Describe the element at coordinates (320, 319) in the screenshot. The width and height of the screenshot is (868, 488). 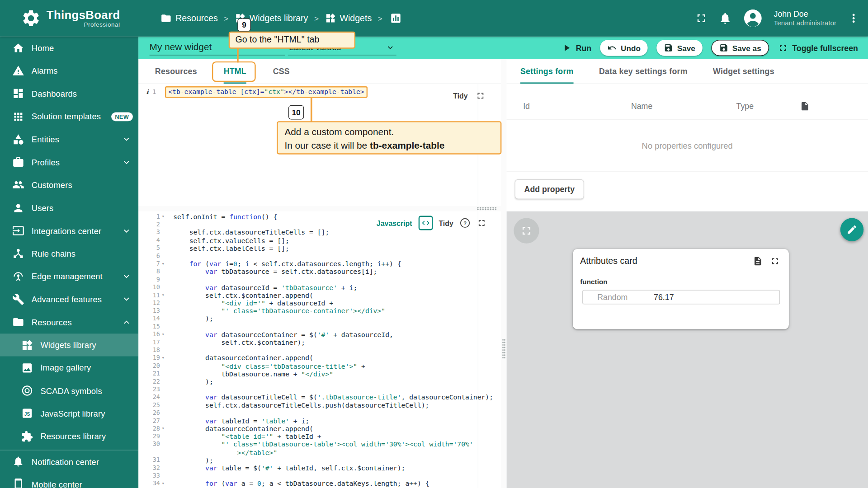
I see `code-line: 14▾ );` at that location.